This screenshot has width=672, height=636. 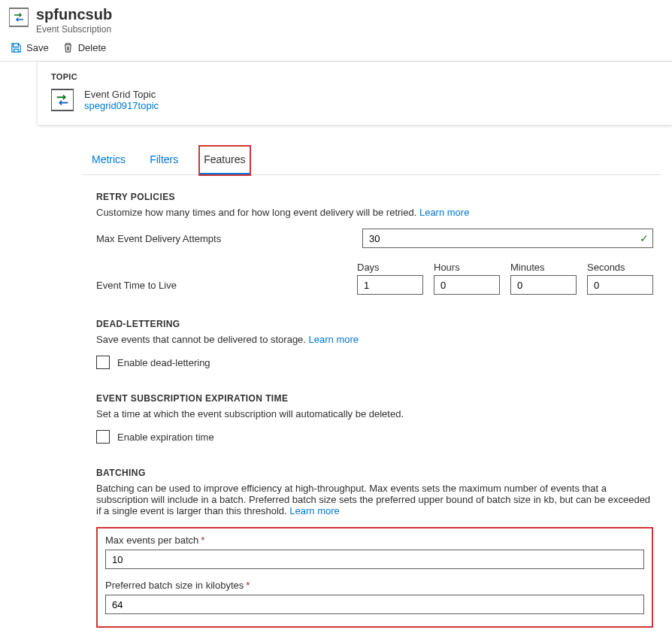 I want to click on dead-learn-more: Learn more, so click(x=334, y=340).